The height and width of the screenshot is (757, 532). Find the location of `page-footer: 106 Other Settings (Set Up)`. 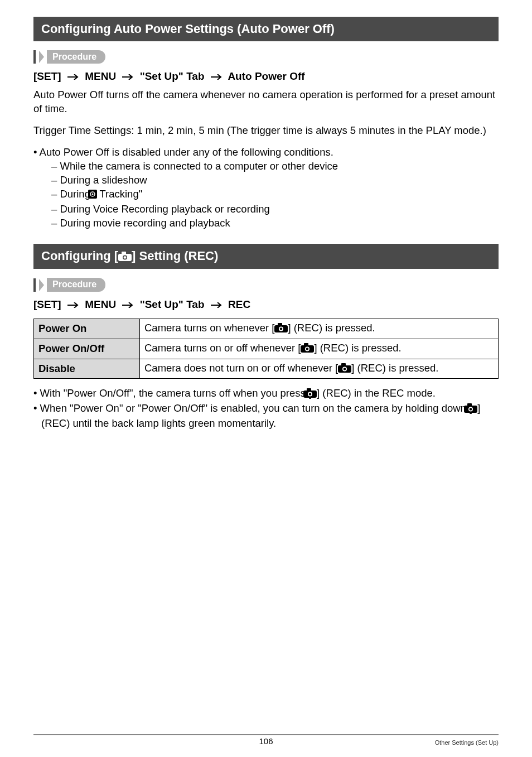

page-footer: 106 Other Settings (Set Up) is located at coordinates (266, 741).